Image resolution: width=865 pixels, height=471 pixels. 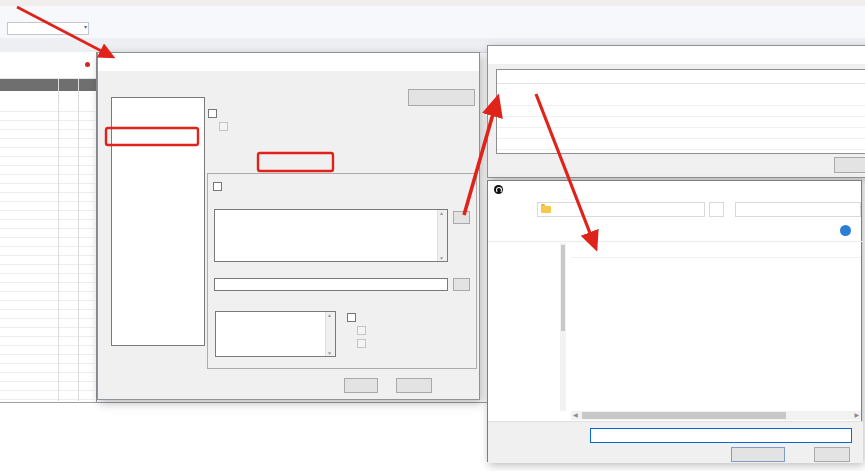 What do you see at coordinates (48, 85) in the screenshot?
I see `workspace-config-header` at bounding box center [48, 85].